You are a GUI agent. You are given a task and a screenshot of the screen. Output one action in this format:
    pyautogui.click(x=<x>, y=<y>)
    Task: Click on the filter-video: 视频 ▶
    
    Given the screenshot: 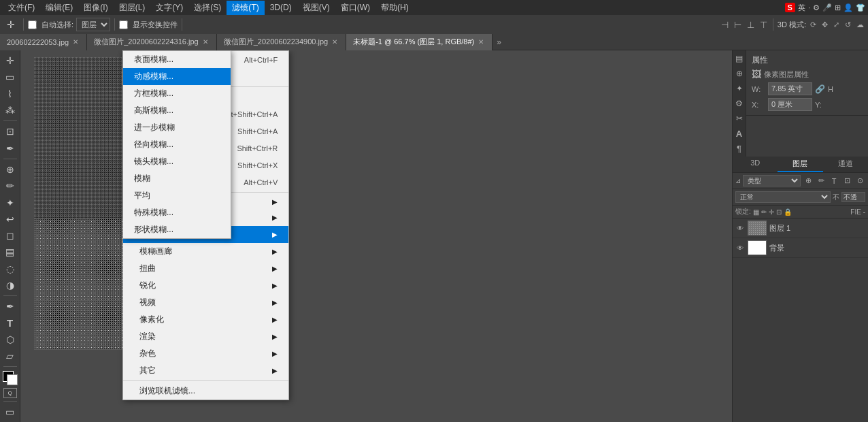 What is the action you would take?
    pyautogui.click(x=205, y=302)
    